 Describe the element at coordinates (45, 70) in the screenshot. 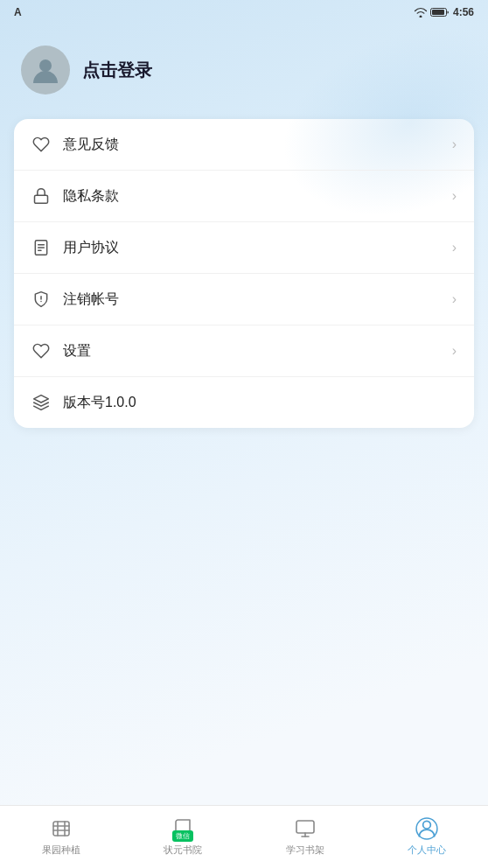

I see `avatar` at that location.